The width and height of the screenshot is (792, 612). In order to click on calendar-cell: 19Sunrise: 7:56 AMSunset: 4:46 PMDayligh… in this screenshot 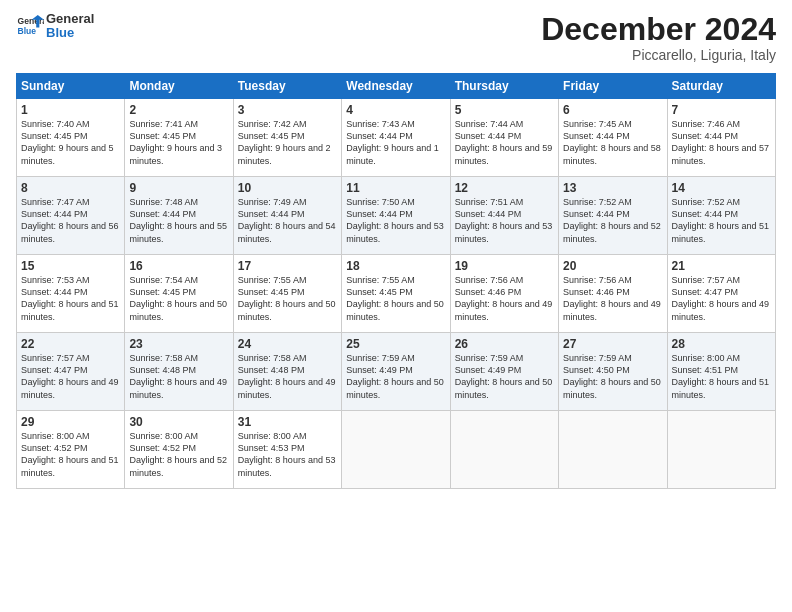, I will do `click(504, 294)`.